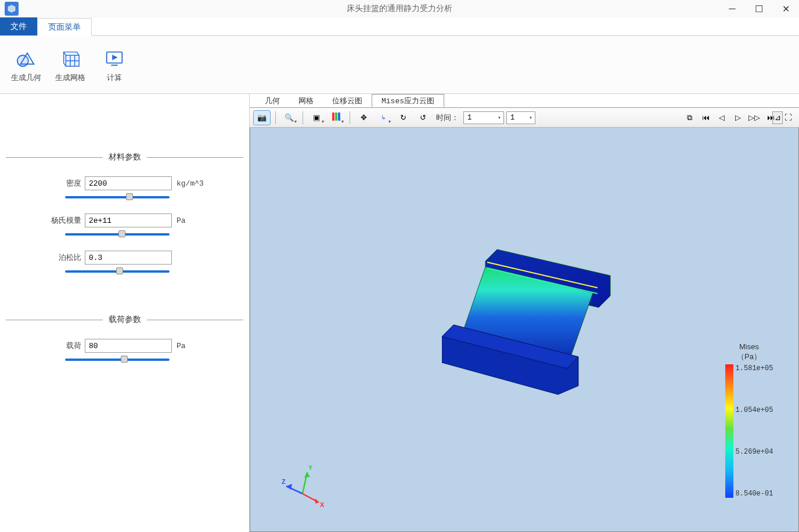 The height and width of the screenshot is (532, 799). What do you see at coordinates (789, 117) in the screenshot?
I see `fullscreen-icon: ⛶` at bounding box center [789, 117].